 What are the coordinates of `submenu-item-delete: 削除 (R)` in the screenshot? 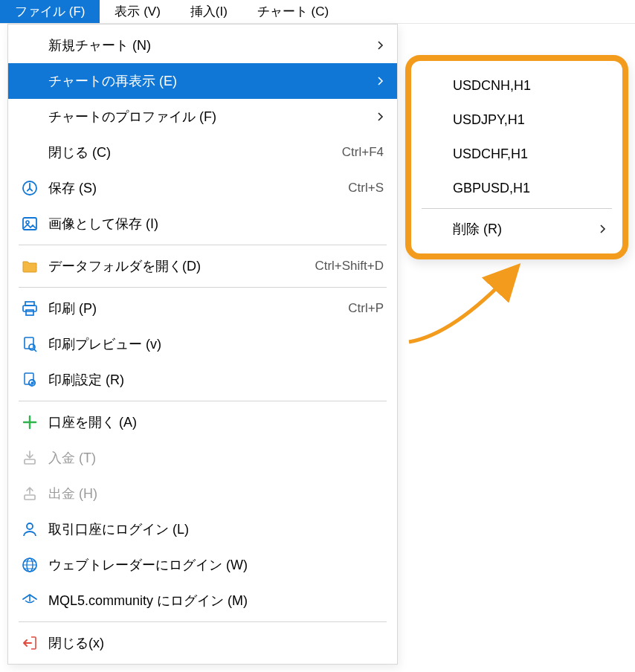 It's located at (517, 229).